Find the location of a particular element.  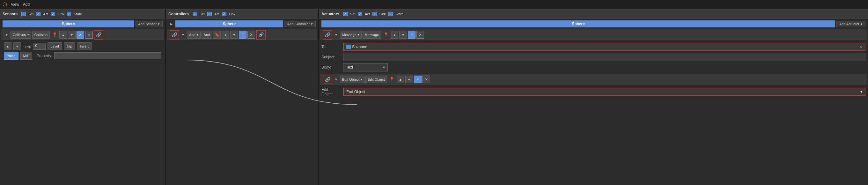

act2-pin-button: 📍 is located at coordinates (392, 80).